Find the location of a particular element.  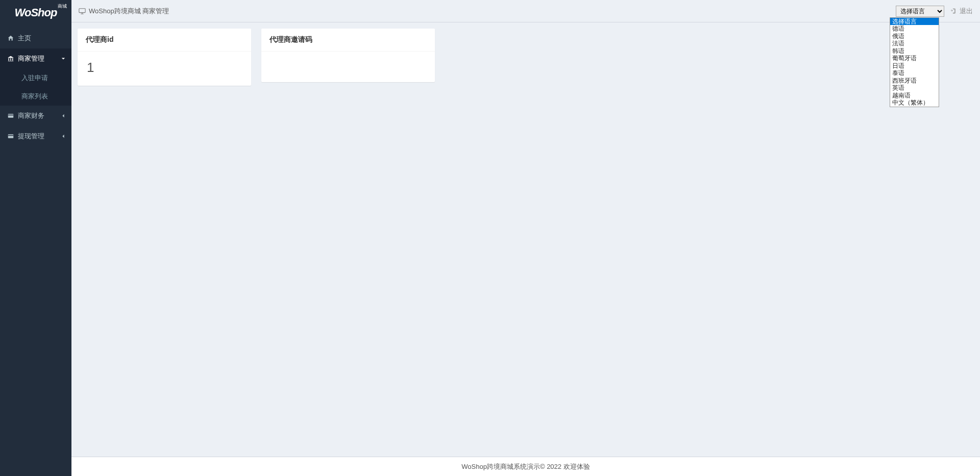

nav-item-home: 主页 is located at coordinates (36, 38).